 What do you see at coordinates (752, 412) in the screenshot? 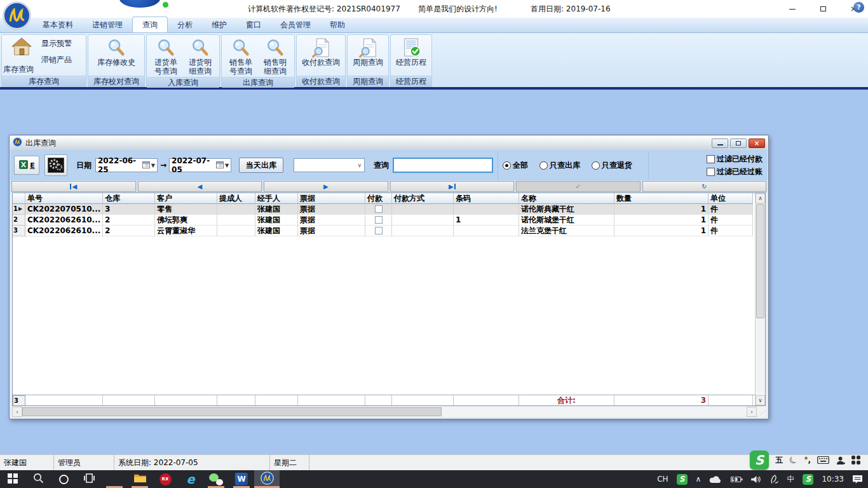
I see `scroll-right-icon: ›` at bounding box center [752, 412].